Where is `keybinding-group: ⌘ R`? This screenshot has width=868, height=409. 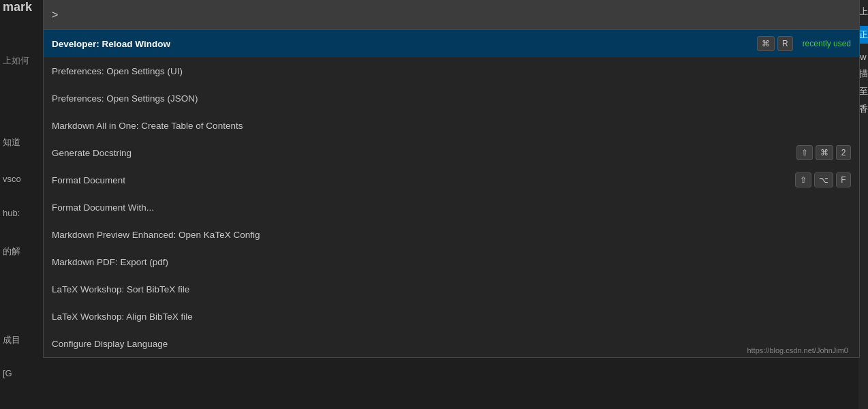 keybinding-group: ⌘ R is located at coordinates (775, 44).